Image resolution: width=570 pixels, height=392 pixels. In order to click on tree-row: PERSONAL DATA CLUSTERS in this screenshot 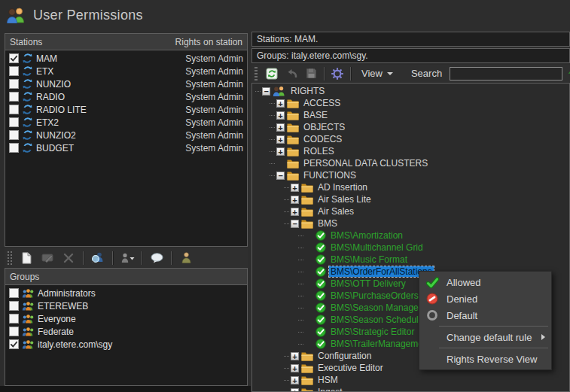, I will do `click(411, 163)`.